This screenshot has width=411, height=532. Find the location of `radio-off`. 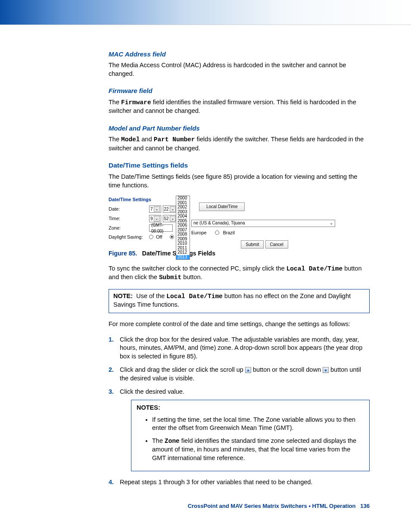

radio-off is located at coordinates (151, 237).